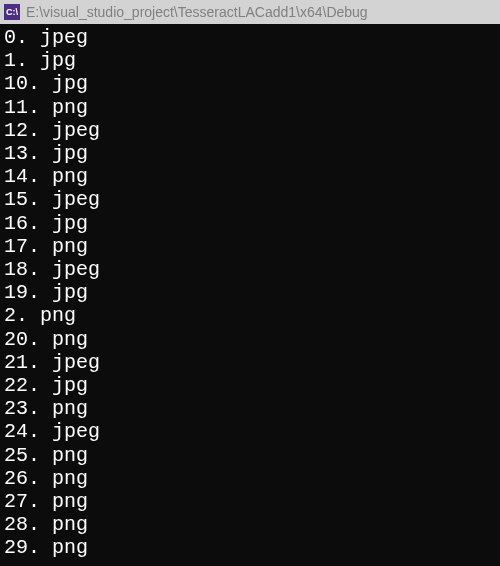 The image size is (500, 566). I want to click on console-line: 17. png, so click(250, 246).